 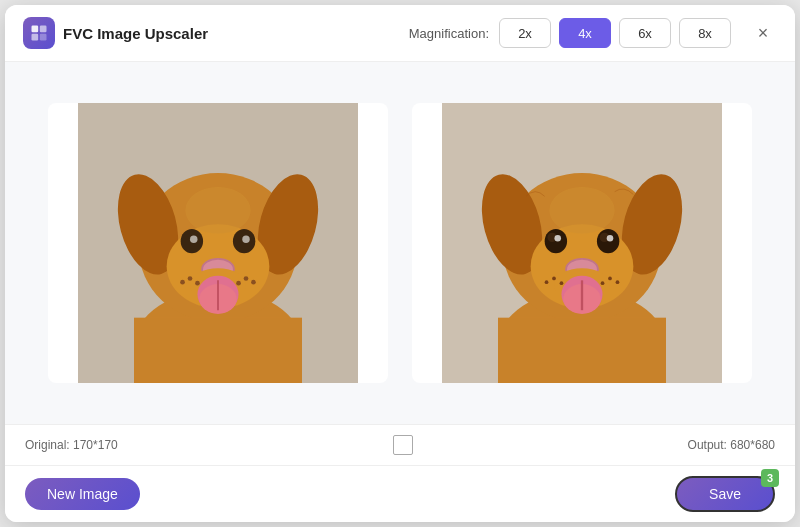 What do you see at coordinates (725, 494) in the screenshot?
I see `save-button-wrapper: 3 Save` at bounding box center [725, 494].